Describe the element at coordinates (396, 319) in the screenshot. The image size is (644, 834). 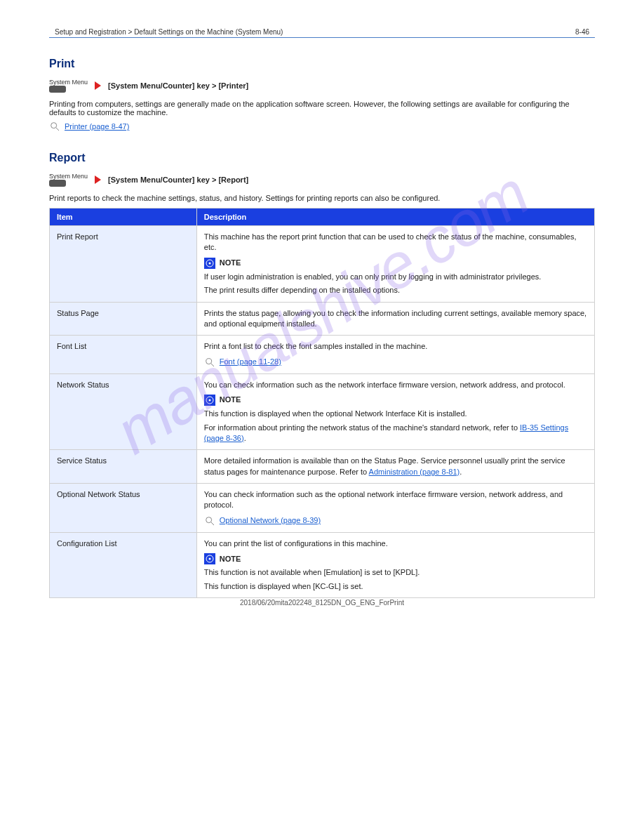
I see `cell-desc: Prints the status page, allowing you to …` at that location.